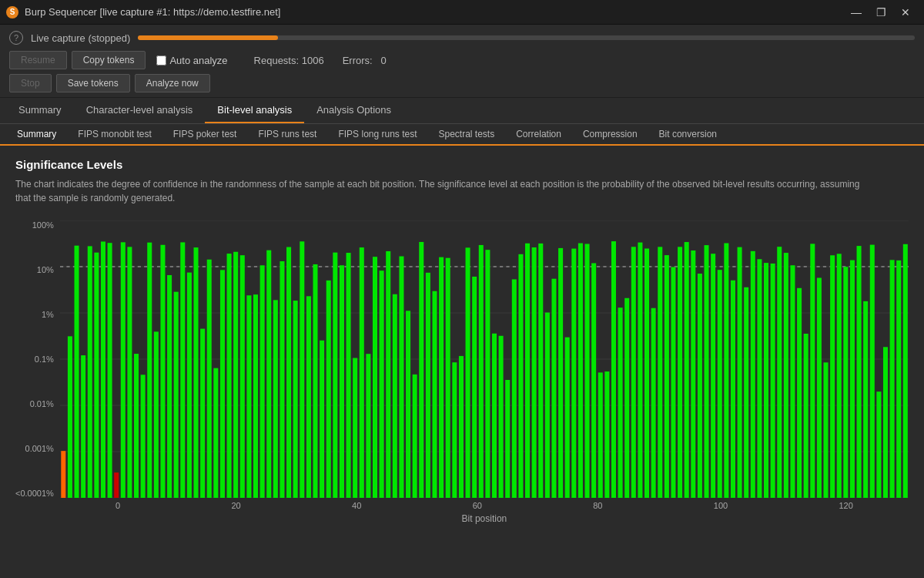  I want to click on main-tab-analysis-options: Analysis Options, so click(354, 111).